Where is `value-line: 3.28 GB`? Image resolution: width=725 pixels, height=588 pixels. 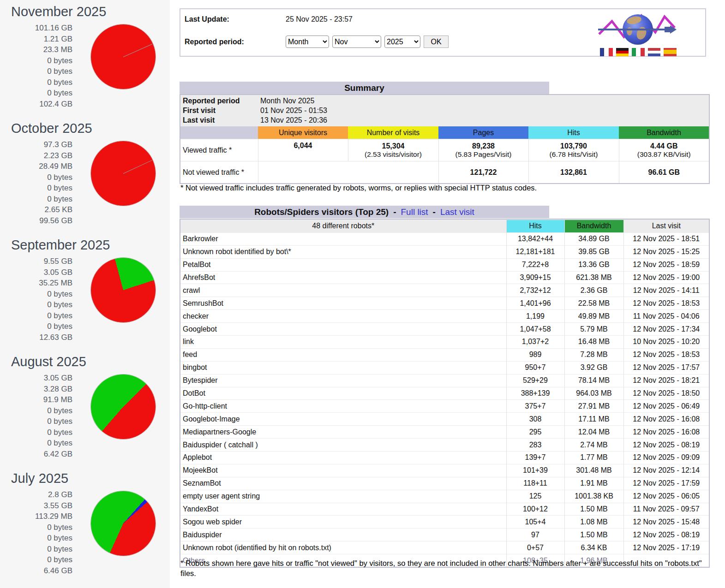 value-line: 3.28 GB is located at coordinates (36, 389).